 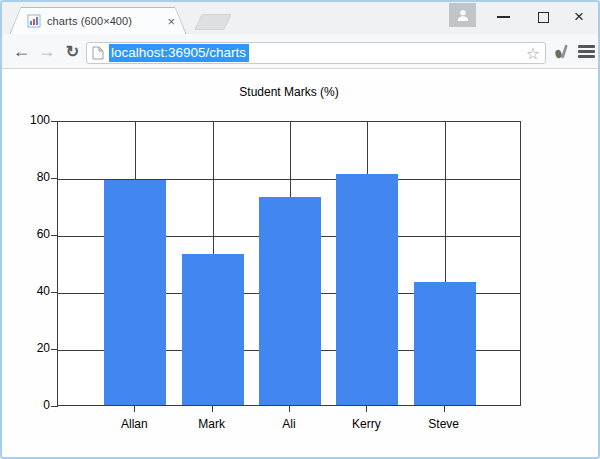 I want to click on y-tick-label: 100, so click(x=26, y=120).